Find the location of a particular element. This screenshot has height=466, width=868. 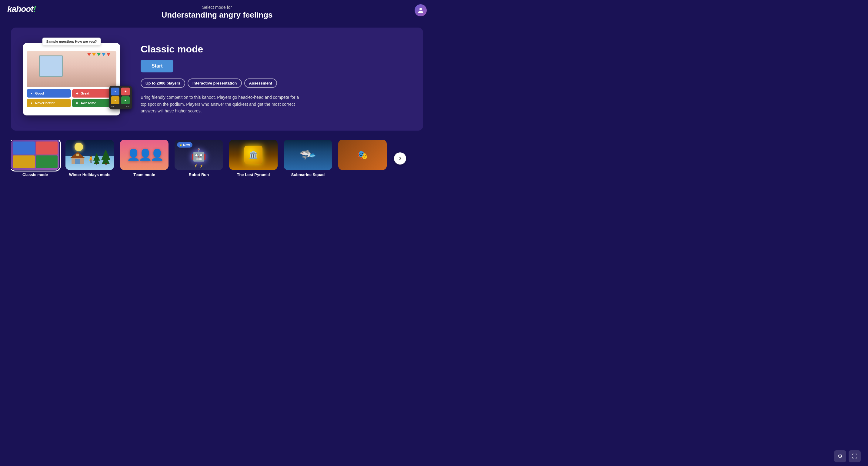

person-emoji: 🧍 is located at coordinates (91, 159).